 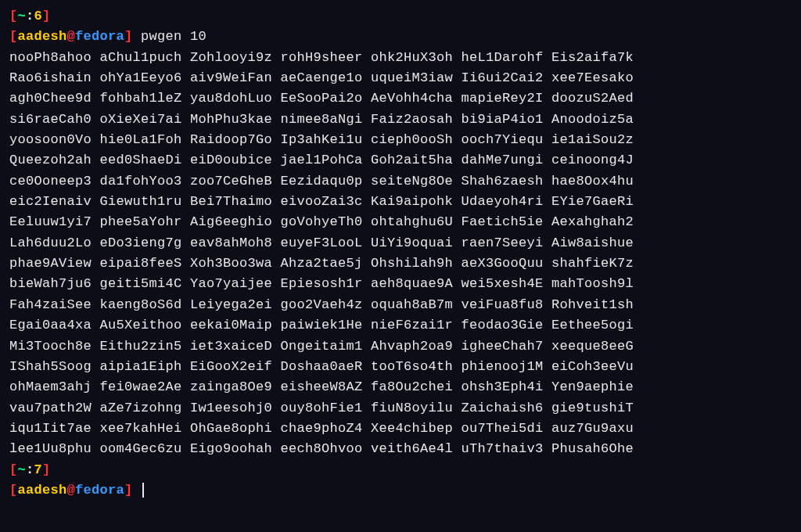 I want to click on output-row: phae9AView eipai8feeS Xoh3Boo3wa Ahza2ta…, so click(x=400, y=264).